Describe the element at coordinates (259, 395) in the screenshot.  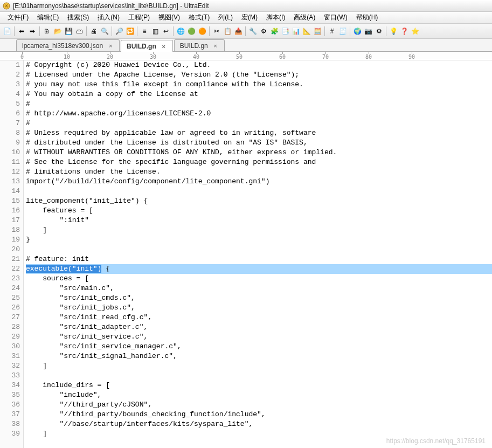
I see `code-line: "include",` at that location.